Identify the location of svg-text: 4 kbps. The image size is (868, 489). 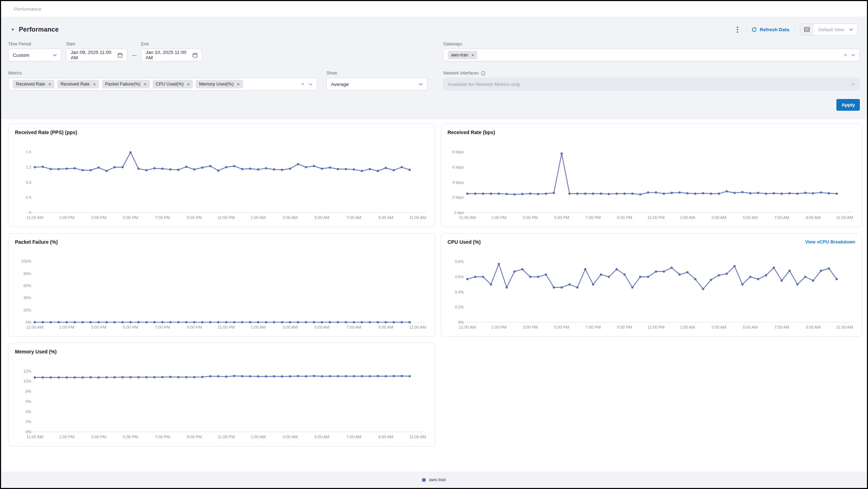
(458, 182).